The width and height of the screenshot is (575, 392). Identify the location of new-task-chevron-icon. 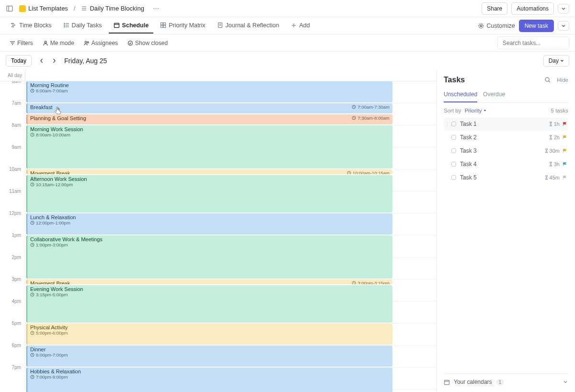
(564, 26).